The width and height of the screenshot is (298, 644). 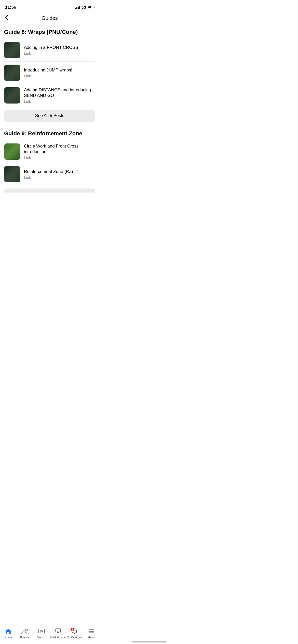 What do you see at coordinates (50, 174) in the screenshot?
I see `list-item: Reinforcement Zone (RZ) #1 Link` at bounding box center [50, 174].